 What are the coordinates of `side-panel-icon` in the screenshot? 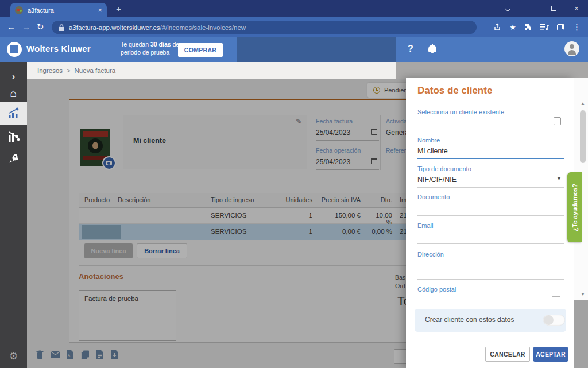 It's located at (560, 28).